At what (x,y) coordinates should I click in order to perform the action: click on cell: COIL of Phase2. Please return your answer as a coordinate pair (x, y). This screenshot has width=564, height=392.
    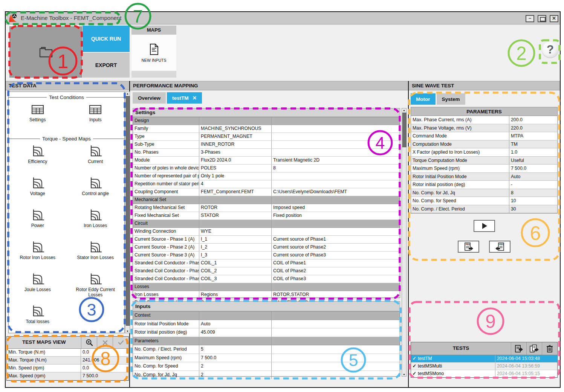
    Looking at the image, I should click on (336, 271).